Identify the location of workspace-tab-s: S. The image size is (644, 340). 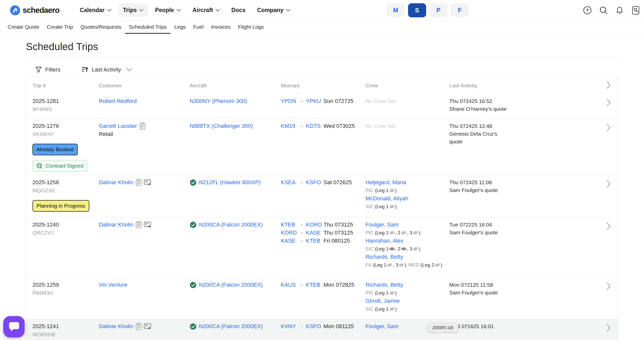
(417, 10).